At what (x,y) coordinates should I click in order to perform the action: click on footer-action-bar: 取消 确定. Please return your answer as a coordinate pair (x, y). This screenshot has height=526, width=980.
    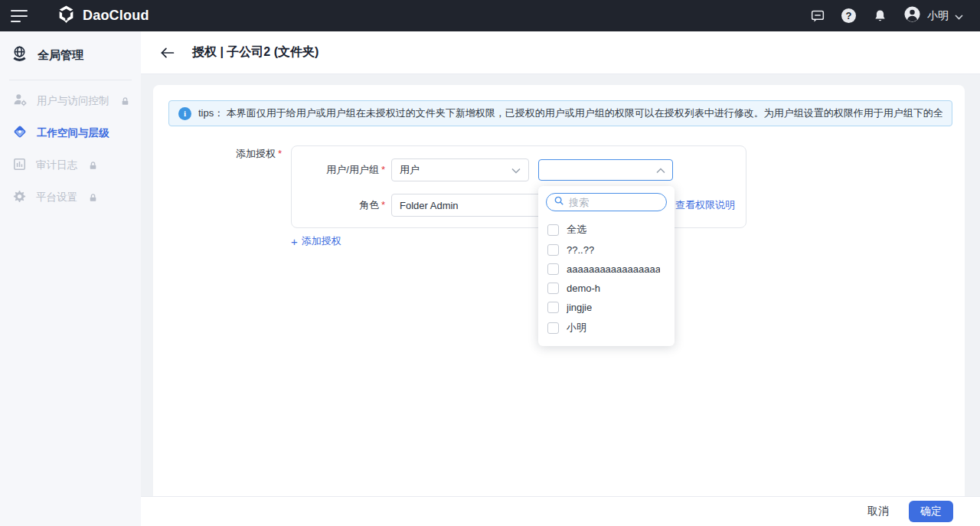
    Looking at the image, I should click on (560, 511).